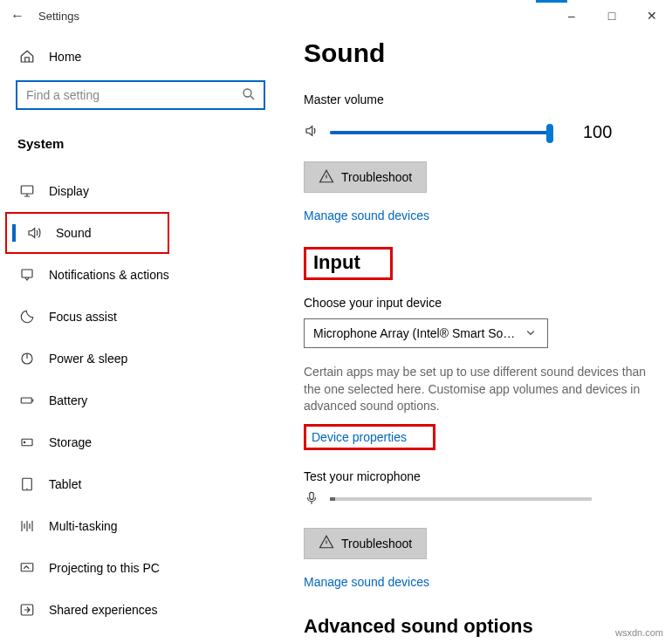 The image size is (672, 643). Describe the element at coordinates (418, 333) in the screenshot. I see `input-device-value: Microphone Array (Intel® Smart So…` at that location.